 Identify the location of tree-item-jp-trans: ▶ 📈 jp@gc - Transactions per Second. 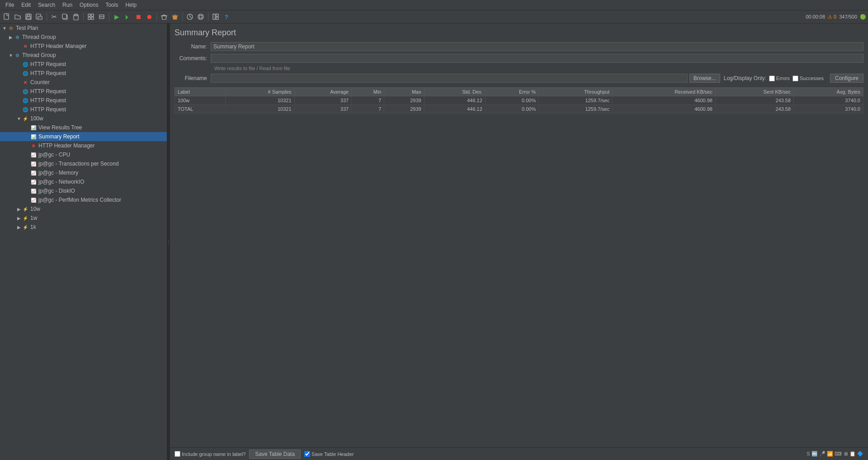
(83, 164).